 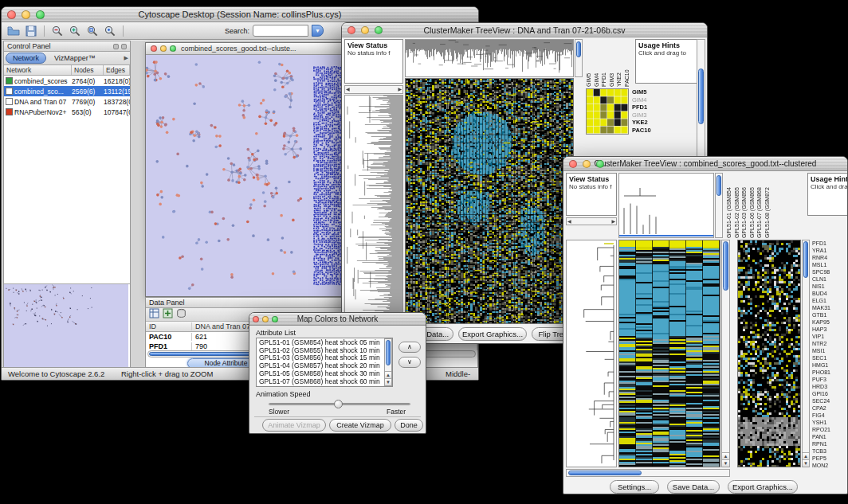 What do you see at coordinates (648, 131) in the screenshot?
I see `row-label: PAC10` at bounding box center [648, 131].